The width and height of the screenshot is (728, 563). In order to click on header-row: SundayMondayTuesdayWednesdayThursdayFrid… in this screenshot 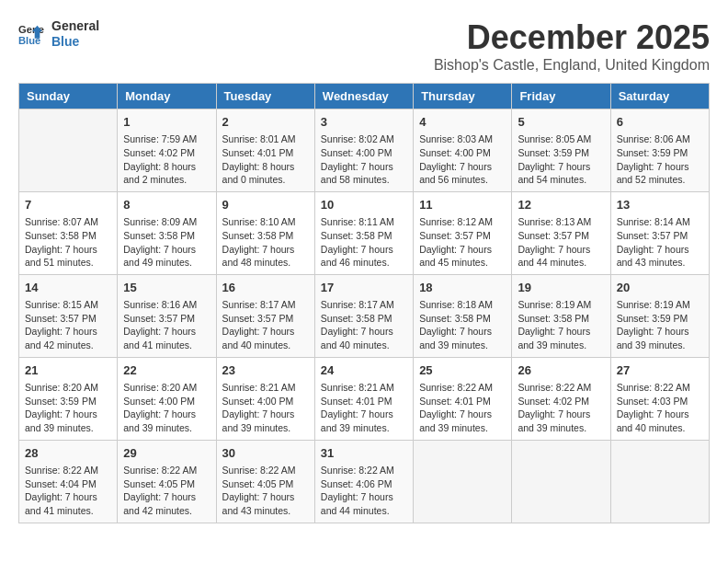, I will do `click(364, 97)`.